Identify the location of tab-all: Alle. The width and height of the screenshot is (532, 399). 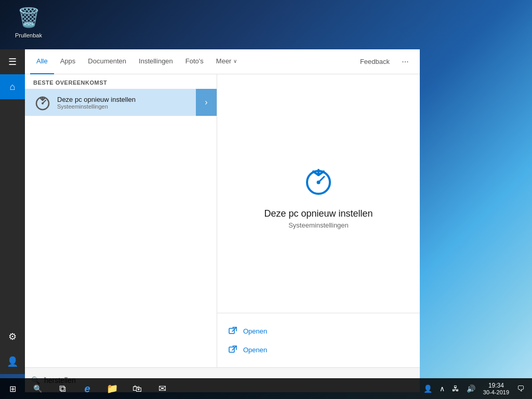
(42, 62).